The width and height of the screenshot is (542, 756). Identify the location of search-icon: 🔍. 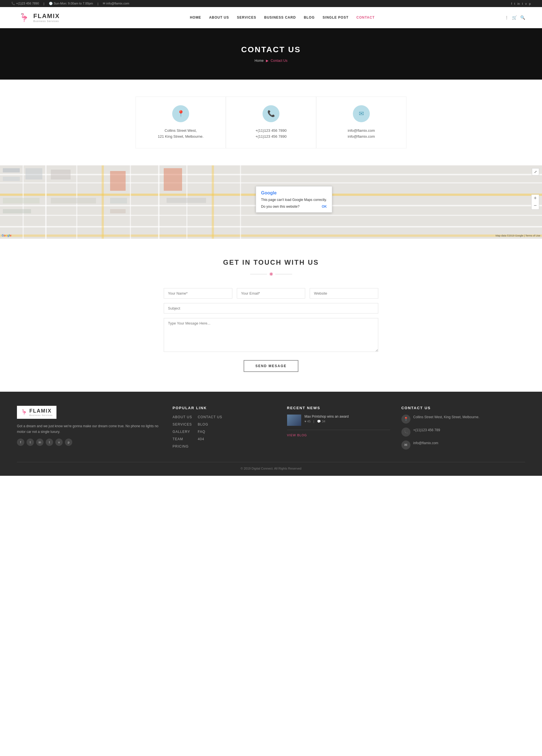
(523, 17).